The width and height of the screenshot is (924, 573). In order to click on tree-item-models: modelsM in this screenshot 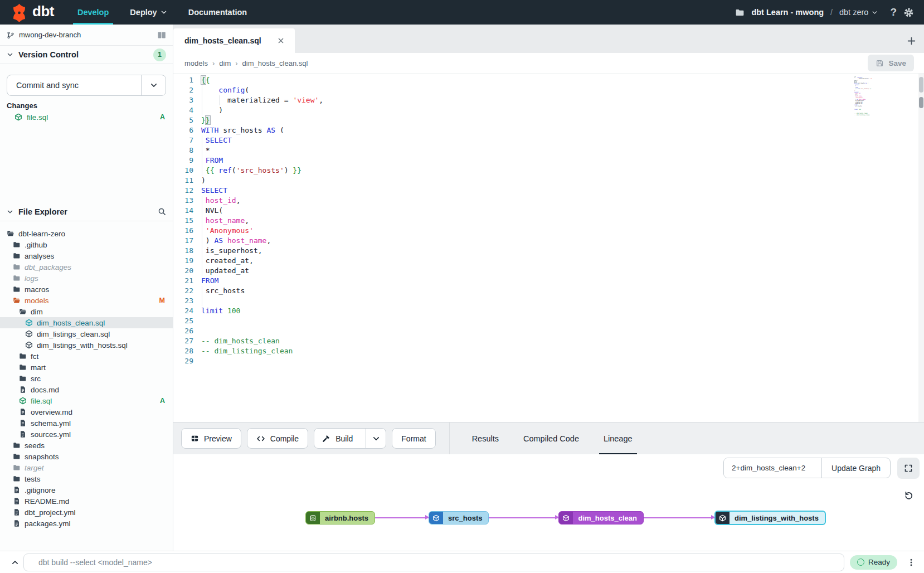, I will do `click(86, 300)`.